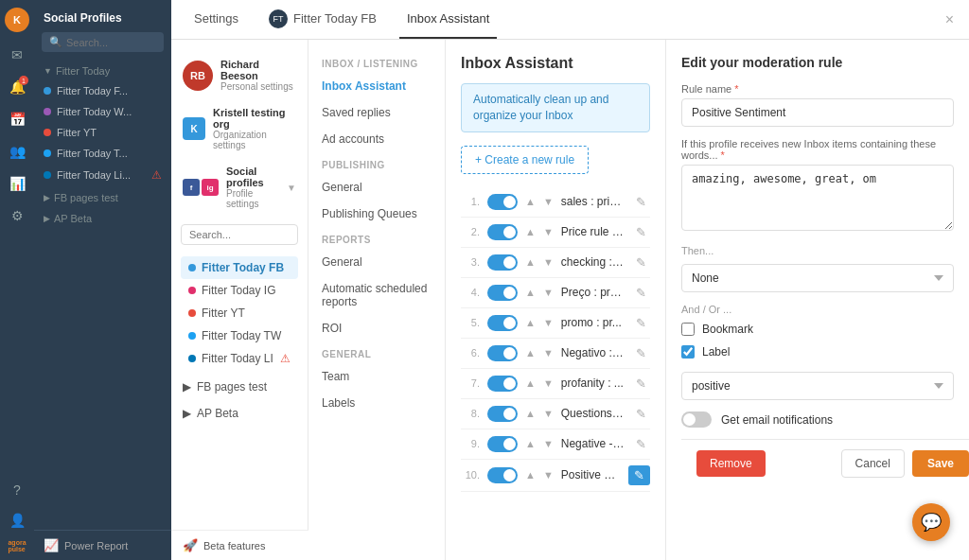 This screenshot has width=969, height=560. I want to click on profile-list-item-fitter-fb: Fitter Today FB, so click(239, 268).